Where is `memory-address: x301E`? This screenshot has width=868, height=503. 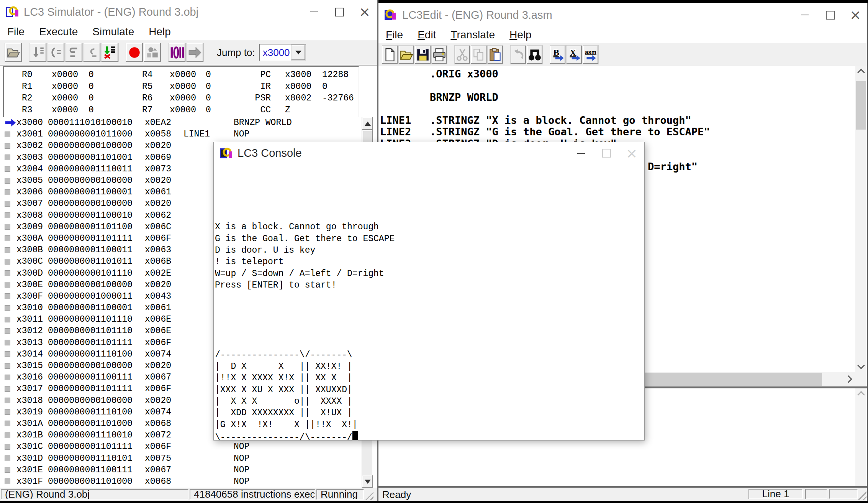 memory-address: x301E is located at coordinates (32, 470).